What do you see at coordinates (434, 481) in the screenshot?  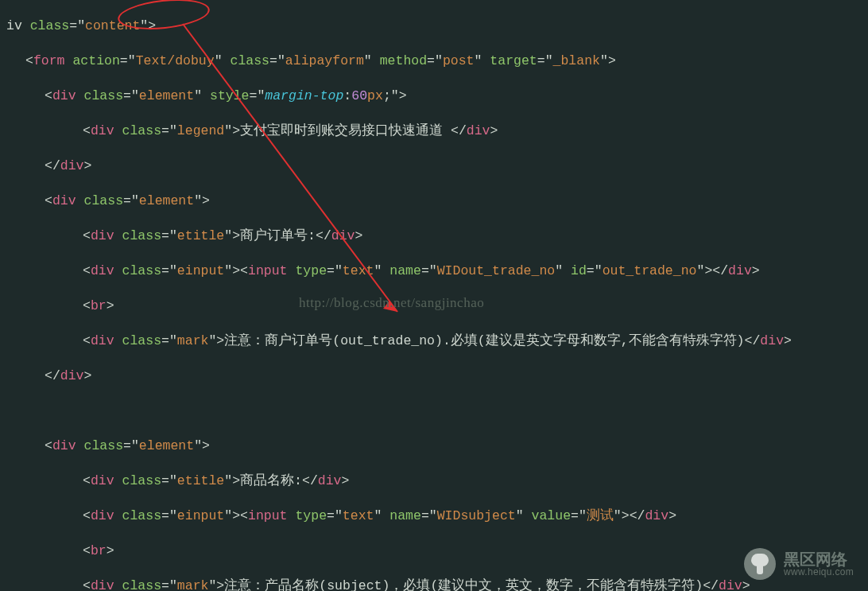 I see `code-line: <div class="etitle">商品名称:</div>` at bounding box center [434, 481].